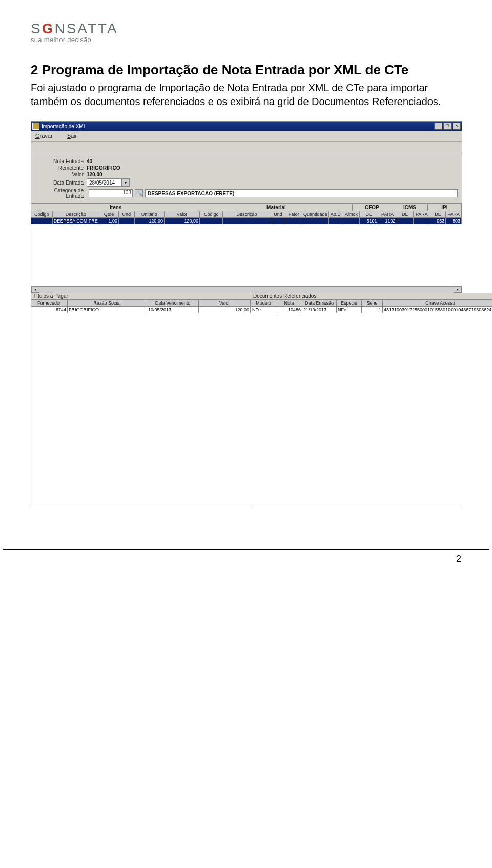 The height and width of the screenshot is (868, 492). I want to click on docs-title: Documentos Referenciados, so click(372, 296).